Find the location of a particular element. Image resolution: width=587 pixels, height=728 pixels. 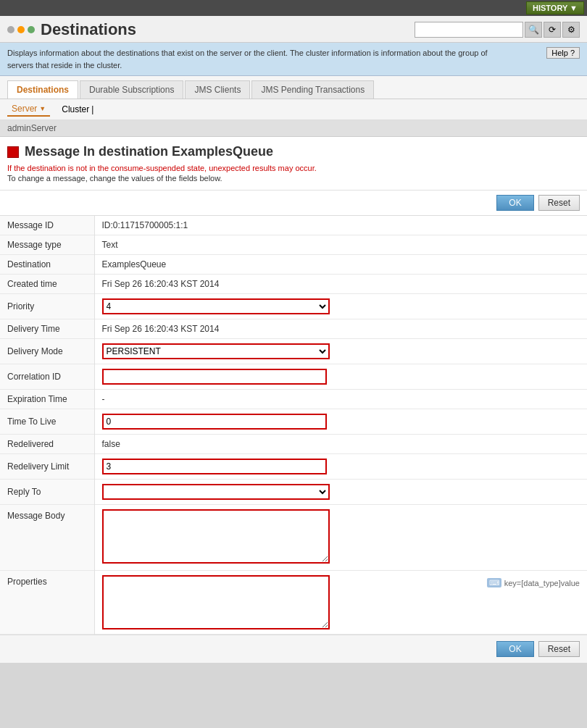

dot-green is located at coordinates (31, 30).